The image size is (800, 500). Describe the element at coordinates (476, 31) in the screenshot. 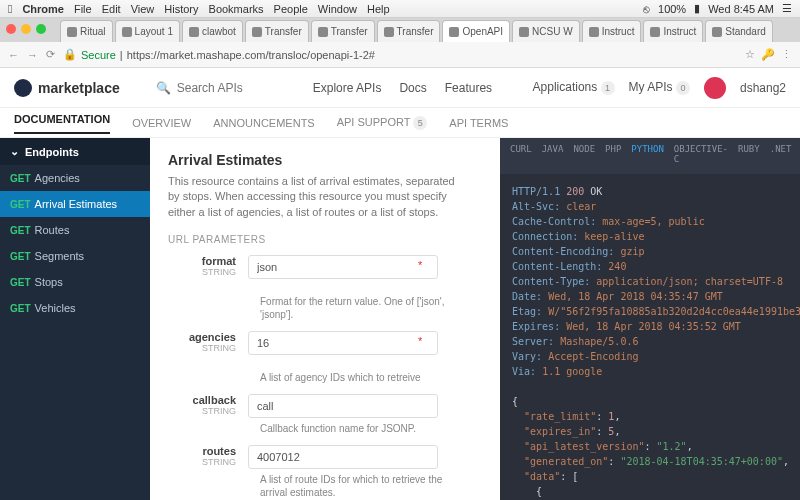

I see `browser-tab-active: OpenAPI` at that location.